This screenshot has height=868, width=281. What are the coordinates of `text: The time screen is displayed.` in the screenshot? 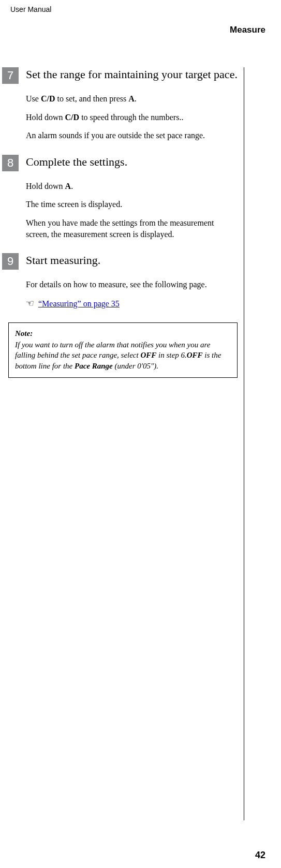 It's located at (74, 204).